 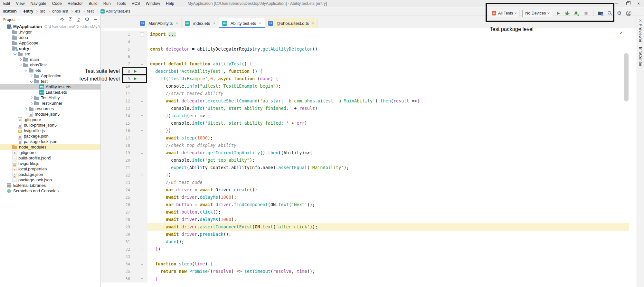 What do you see at coordinates (50, 103) in the screenshot?
I see `project-tree-item: TestRunner` at bounding box center [50, 103].